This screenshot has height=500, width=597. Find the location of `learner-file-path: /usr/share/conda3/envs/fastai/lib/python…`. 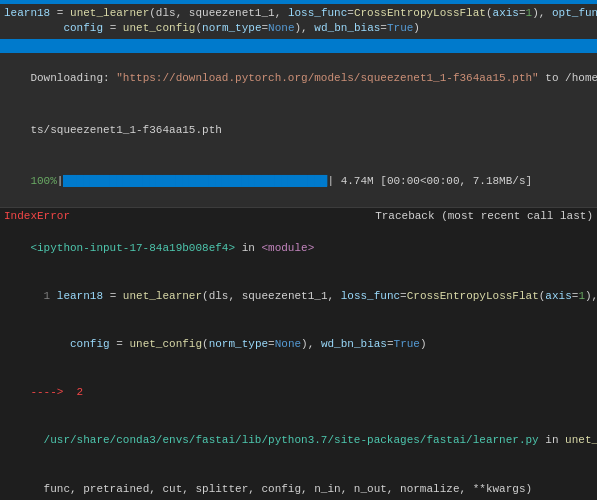

learner-file-path: /usr/share/conda3/envs/fastai/lib/python… is located at coordinates (298, 441).